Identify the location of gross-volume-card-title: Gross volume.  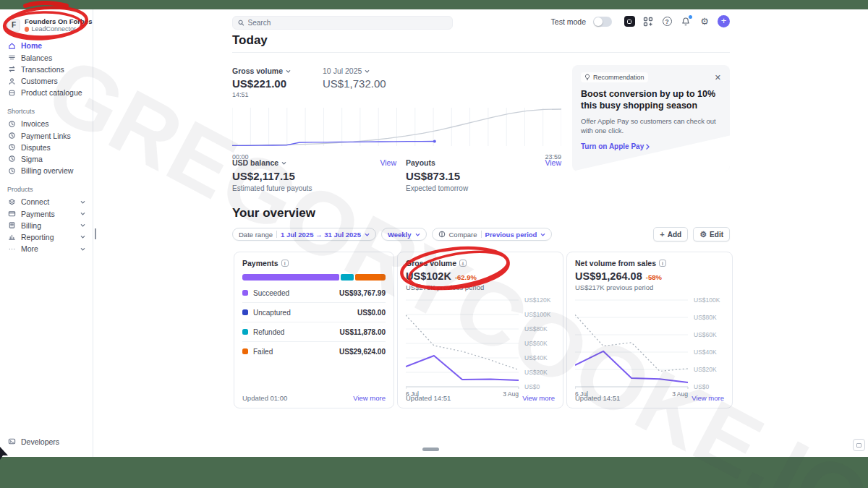
(431, 263).